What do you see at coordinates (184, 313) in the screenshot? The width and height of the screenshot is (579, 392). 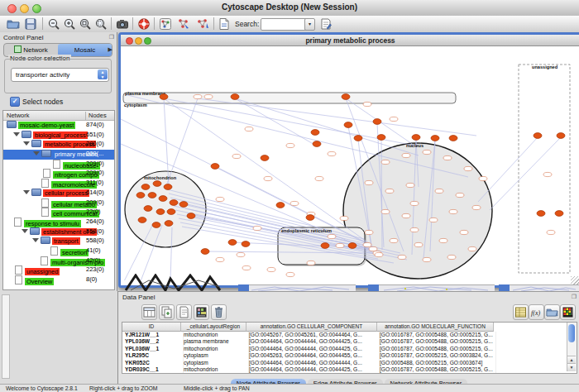 I see `copy-attribute-icon` at bounding box center [184, 313].